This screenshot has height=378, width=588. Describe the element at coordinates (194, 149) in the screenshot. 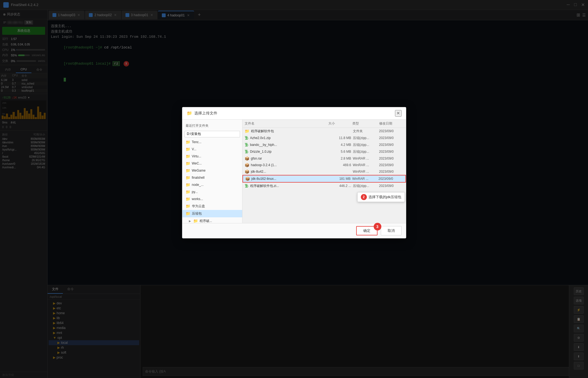

I see `folder-label: V...` at that location.